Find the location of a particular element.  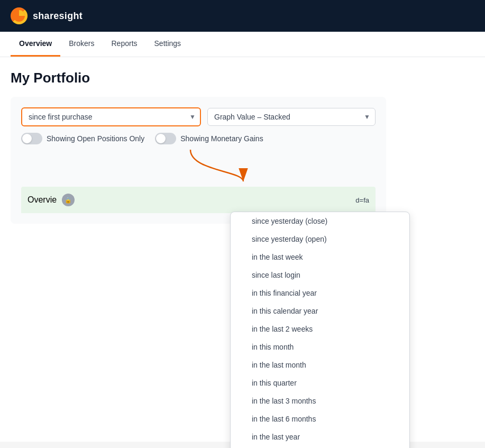

dropdown-item-label: since last login is located at coordinates (276, 275).